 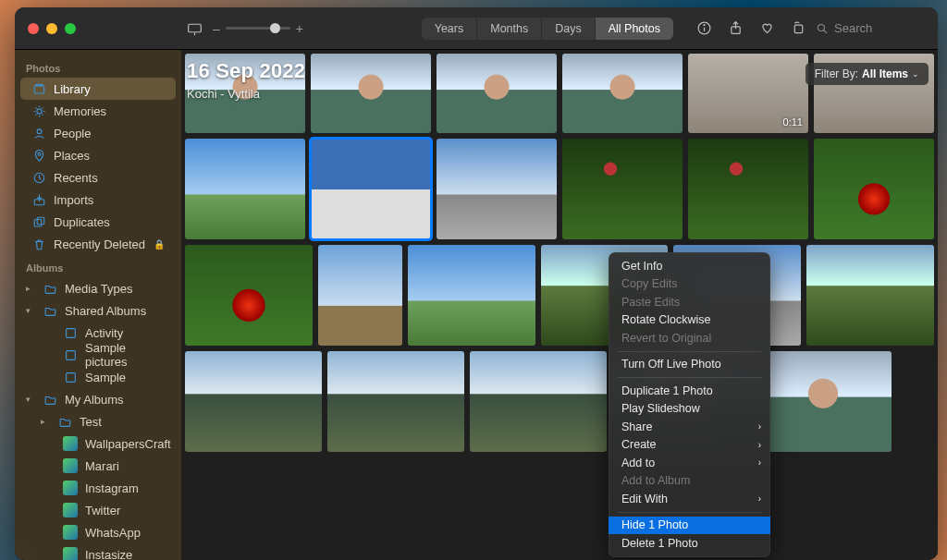 What do you see at coordinates (98, 155) in the screenshot?
I see `sidebar-item-places: Places` at bounding box center [98, 155].